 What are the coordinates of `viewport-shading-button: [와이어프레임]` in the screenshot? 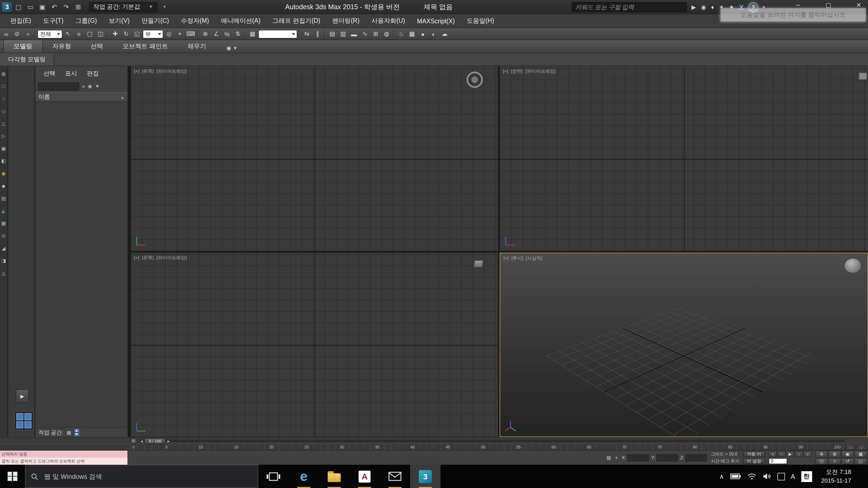 It's located at (172, 258).